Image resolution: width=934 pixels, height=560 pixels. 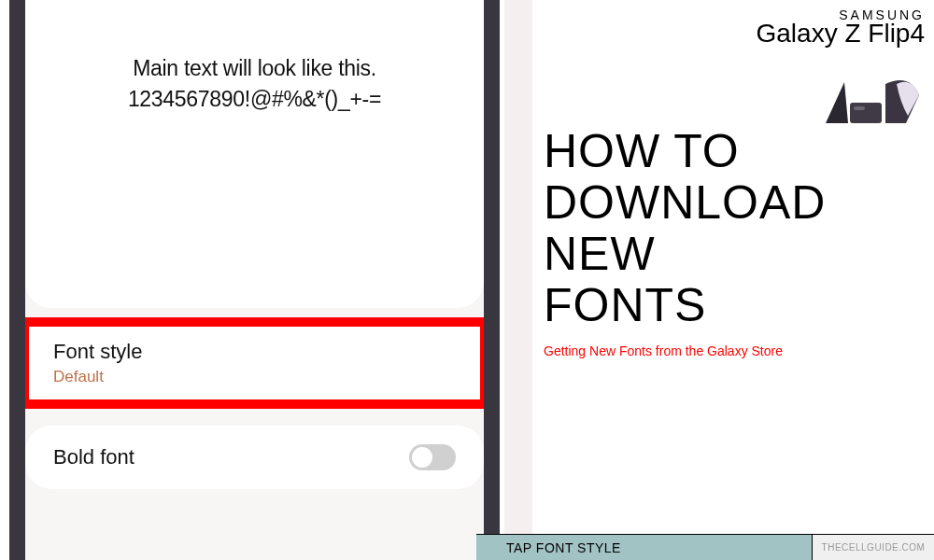 What do you see at coordinates (97, 377) in the screenshot?
I see `font-style-value: Default` at bounding box center [97, 377].